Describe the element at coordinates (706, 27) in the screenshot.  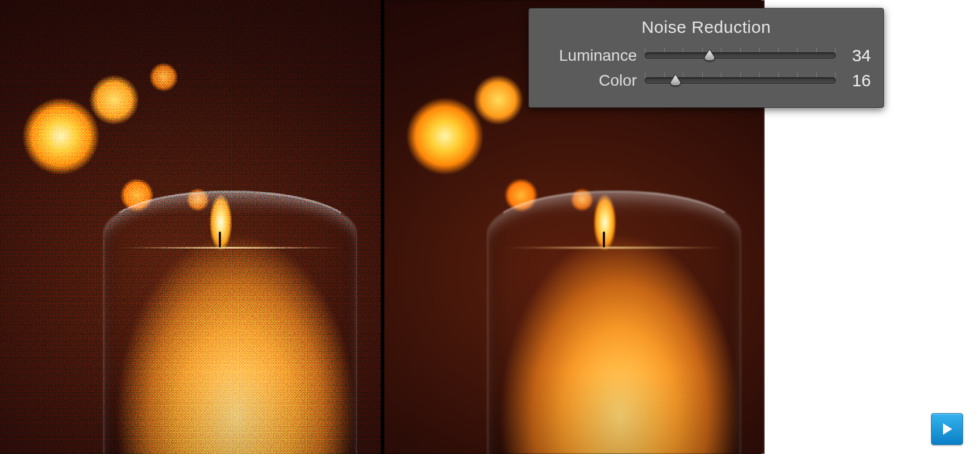
I see `panel-title: Noise Reduction` at that location.